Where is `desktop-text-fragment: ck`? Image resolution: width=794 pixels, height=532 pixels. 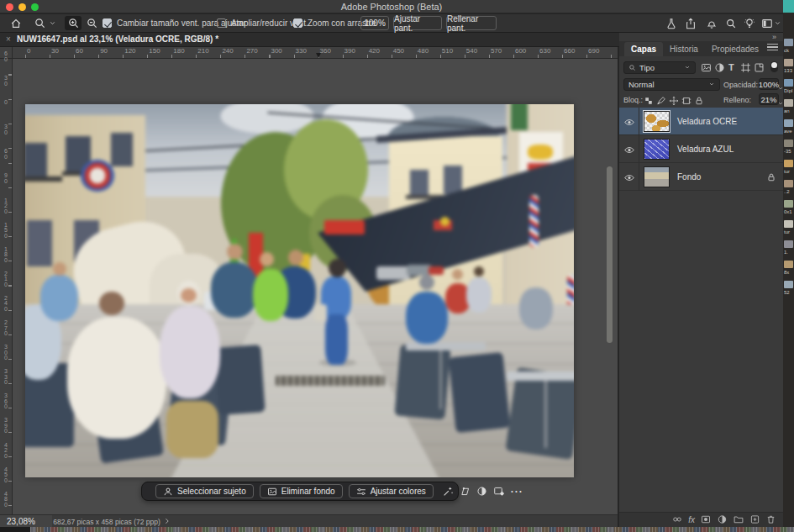 desktop-text-fragment: ck is located at coordinates (789, 50).